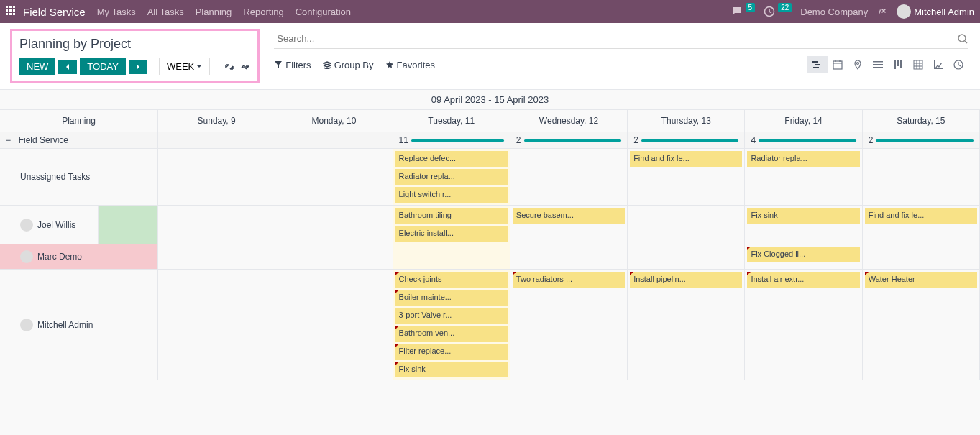 The width and height of the screenshot is (980, 435). Describe the element at coordinates (348, 65) in the screenshot. I see `groupby-button: Group By` at that location.